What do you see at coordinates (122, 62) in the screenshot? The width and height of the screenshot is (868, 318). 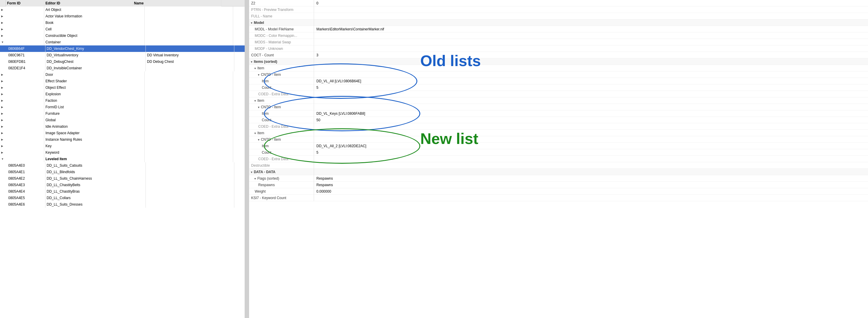 I see `tree-row: 080EFDB1 DD_DebugChest DD Debug Chest` at bounding box center [122, 62].